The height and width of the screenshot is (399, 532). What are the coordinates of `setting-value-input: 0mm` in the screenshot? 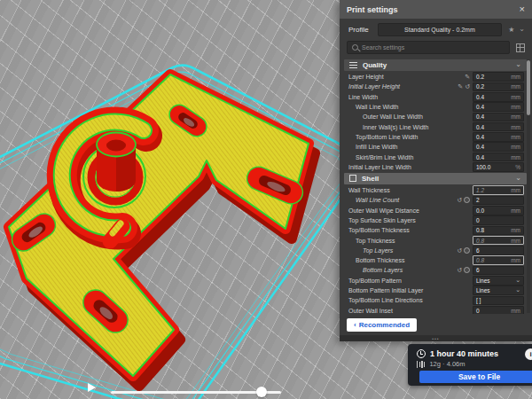 It's located at (498, 310).